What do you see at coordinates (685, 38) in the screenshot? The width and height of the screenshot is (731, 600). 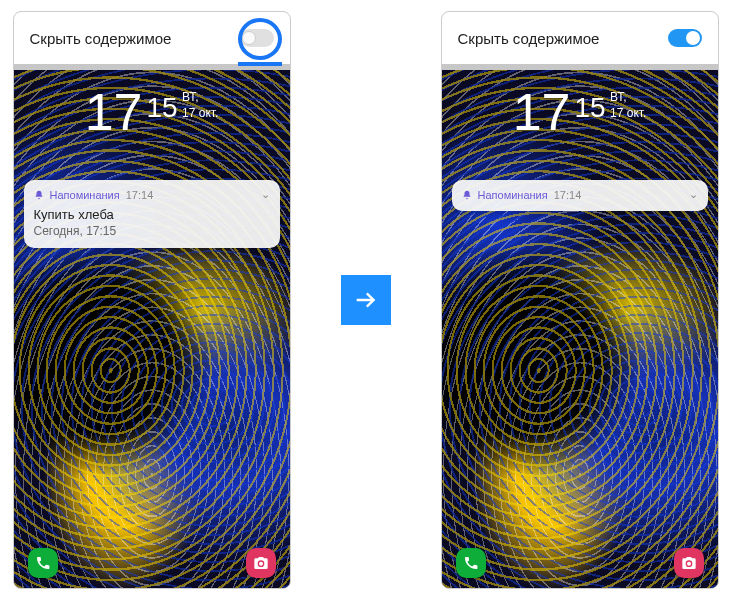 I see `hide-content-toggle` at bounding box center [685, 38].